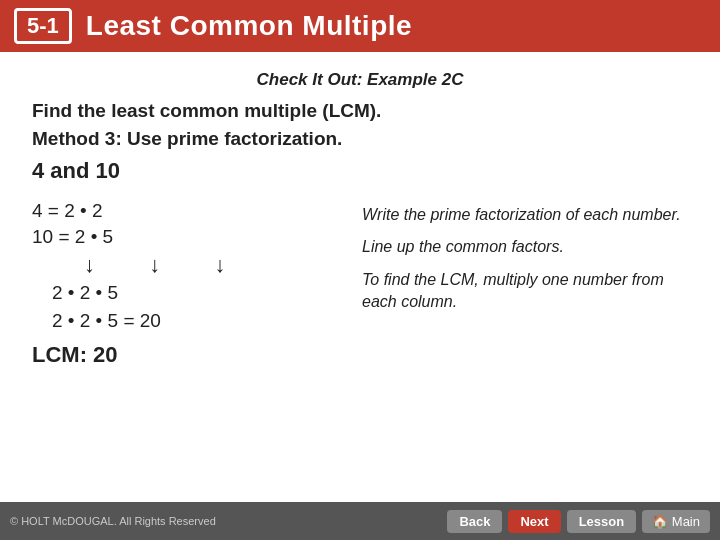 The height and width of the screenshot is (540, 720). Describe the element at coordinates (578, 522) in the screenshot. I see `nav-buttons: Back Next Lesson 🏠 Main` at that location.